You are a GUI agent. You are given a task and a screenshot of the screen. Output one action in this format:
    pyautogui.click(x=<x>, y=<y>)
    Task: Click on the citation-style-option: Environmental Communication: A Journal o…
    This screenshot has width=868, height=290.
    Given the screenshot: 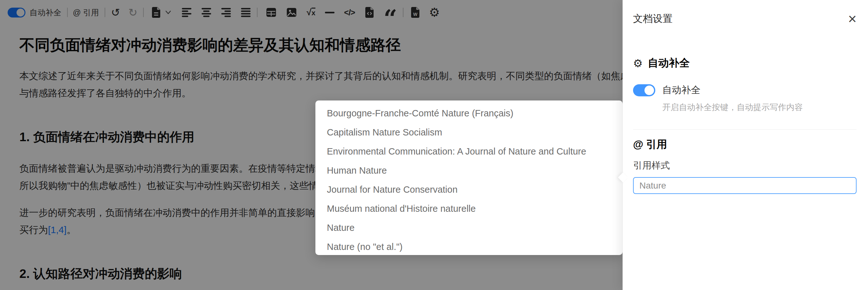 What is the action you would take?
    pyautogui.click(x=469, y=152)
    